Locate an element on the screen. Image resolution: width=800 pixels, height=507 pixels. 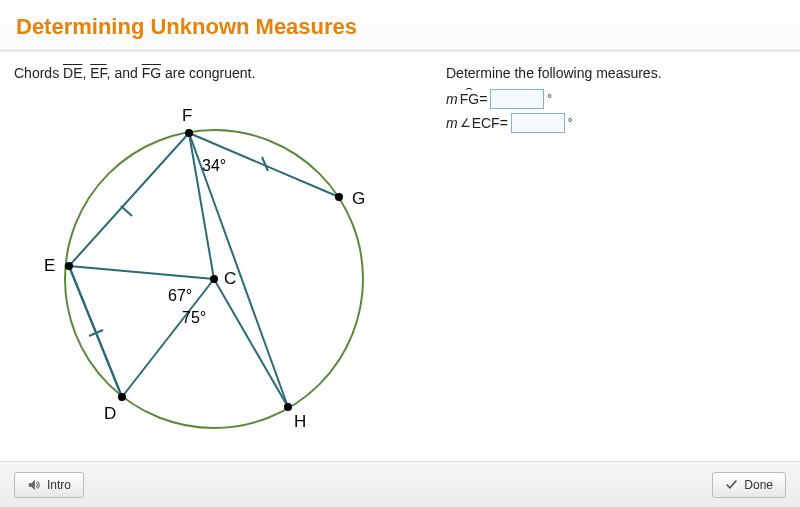
chord-fg: FG is located at coordinates (152, 73).